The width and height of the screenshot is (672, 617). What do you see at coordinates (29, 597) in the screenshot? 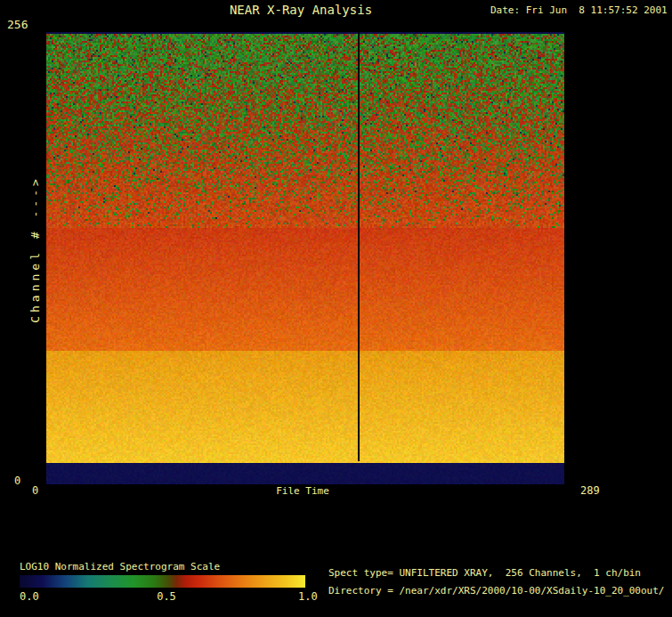
I see `colorbar-tick-min: 0.0` at bounding box center [29, 597].